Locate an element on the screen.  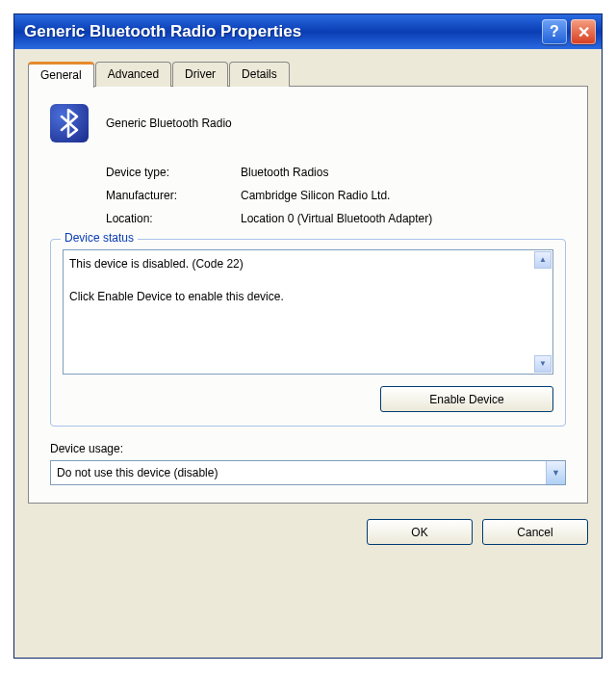
tab-general: General is located at coordinates (62, 75).